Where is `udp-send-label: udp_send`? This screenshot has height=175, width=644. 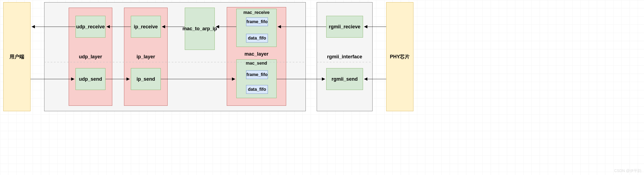 udp-send-label: udp_send is located at coordinates (90, 79).